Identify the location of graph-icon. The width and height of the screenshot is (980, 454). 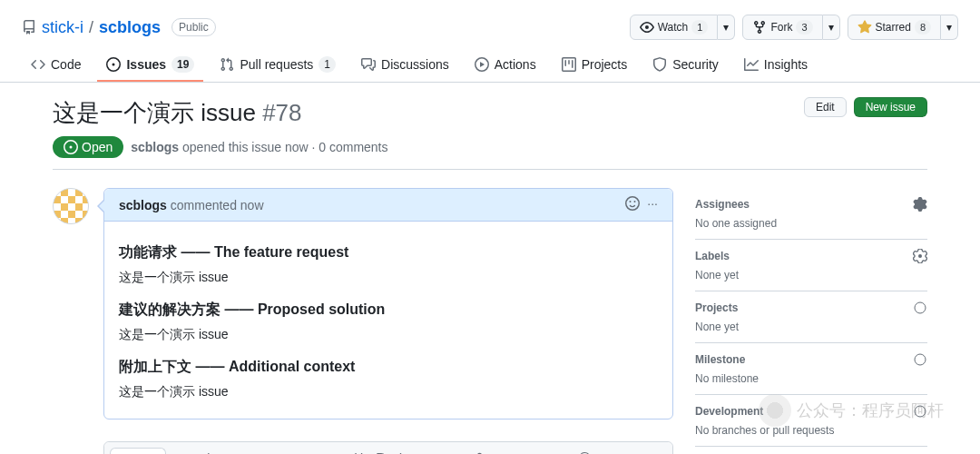
(751, 64).